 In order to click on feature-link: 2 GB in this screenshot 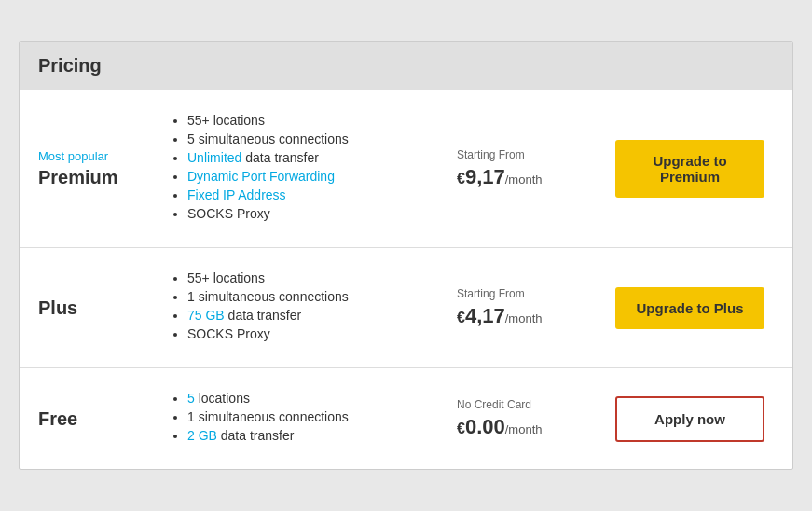, I will do `click(202, 435)`.